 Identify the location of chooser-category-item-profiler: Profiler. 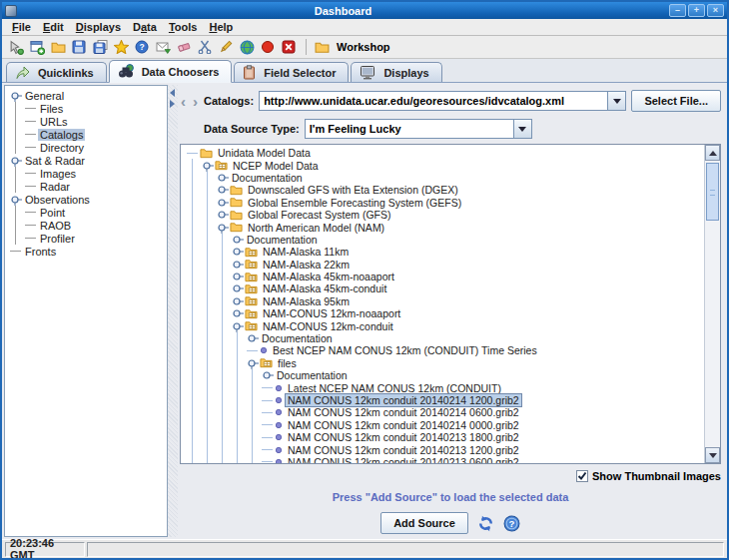
(86, 238).